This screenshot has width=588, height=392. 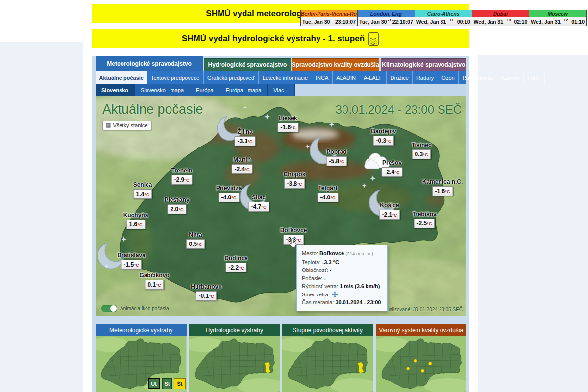 What do you see at coordinates (534, 77) in the screenshot?
I see `sub-tab-fotky: Fotky` at bounding box center [534, 77].